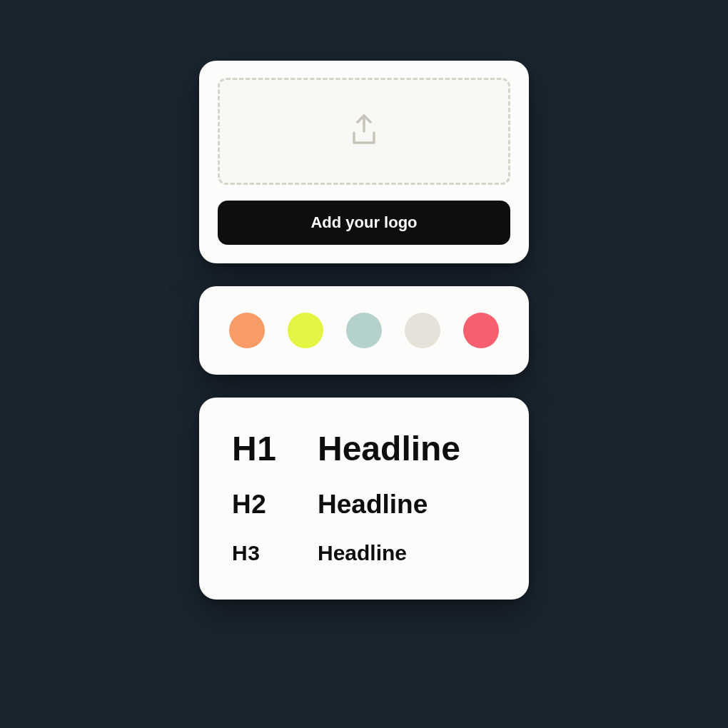 This screenshot has height=728, width=728. Describe the element at coordinates (275, 553) in the screenshot. I see `heading-tag: H3` at that location.